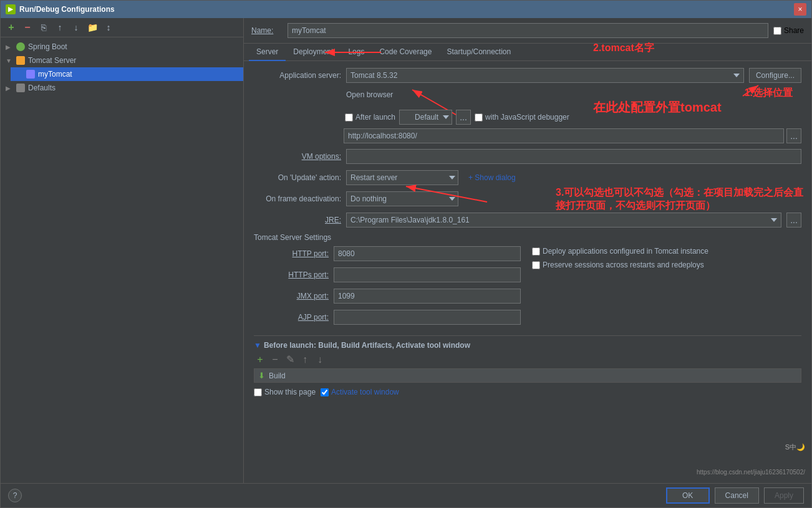 This screenshot has width=812, height=508. I want to click on close-button: ×, so click(800, 9).